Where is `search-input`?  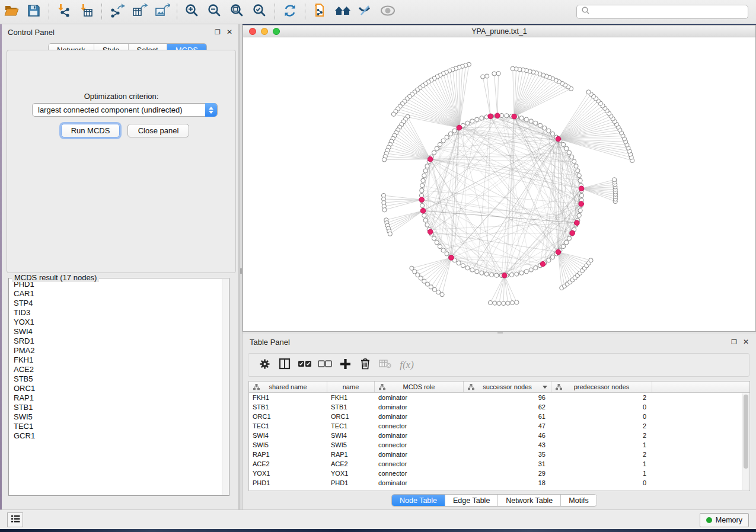 search-input is located at coordinates (669, 12).